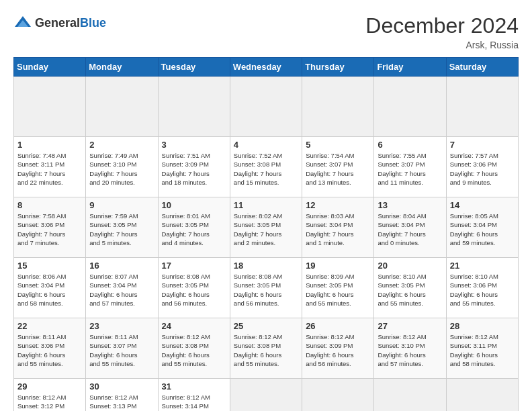  What do you see at coordinates (193, 67) in the screenshot?
I see `day-of-week-header: Tuesday` at bounding box center [193, 67].